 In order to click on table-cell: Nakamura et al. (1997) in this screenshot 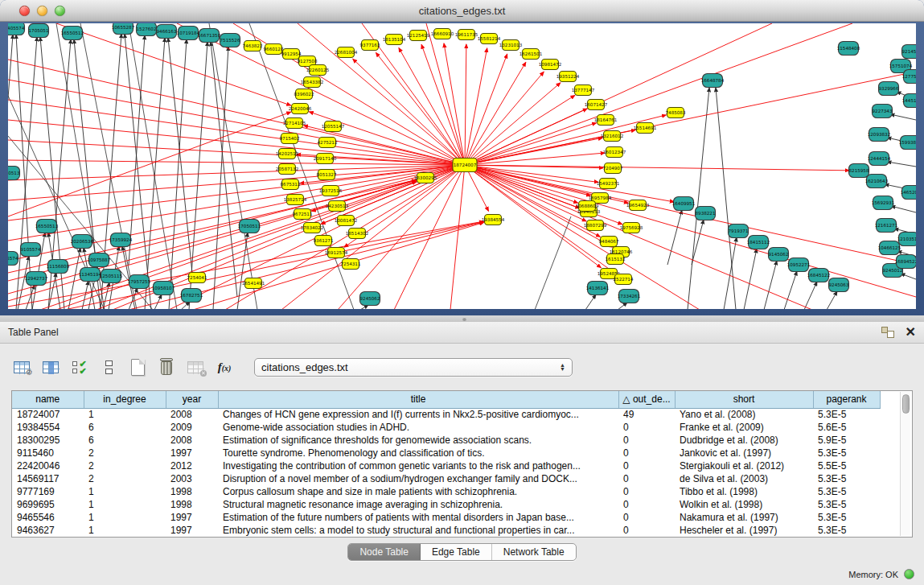, I will do `click(744, 517)`.